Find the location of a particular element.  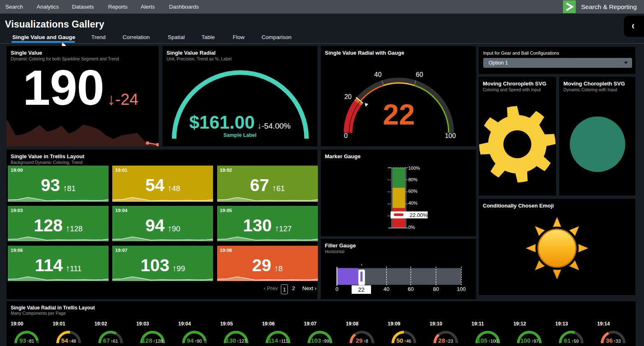

svg-text: 40% is located at coordinates (413, 203).